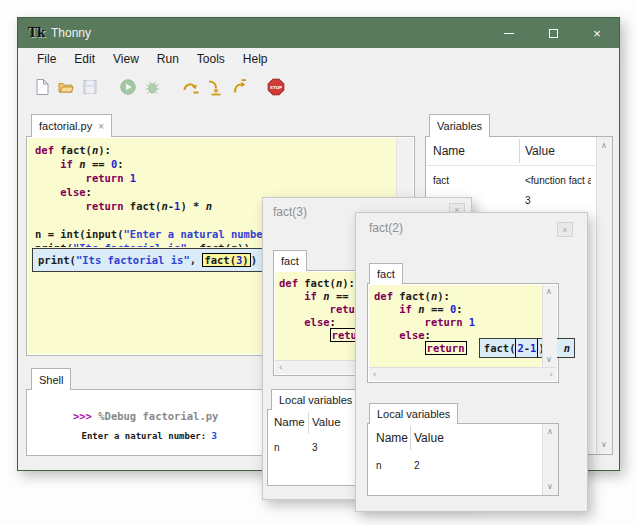 Image resolution: width=637 pixels, height=525 pixels. Describe the element at coordinates (540, 151) in the screenshot. I see `variables-col-value: Value` at that location.